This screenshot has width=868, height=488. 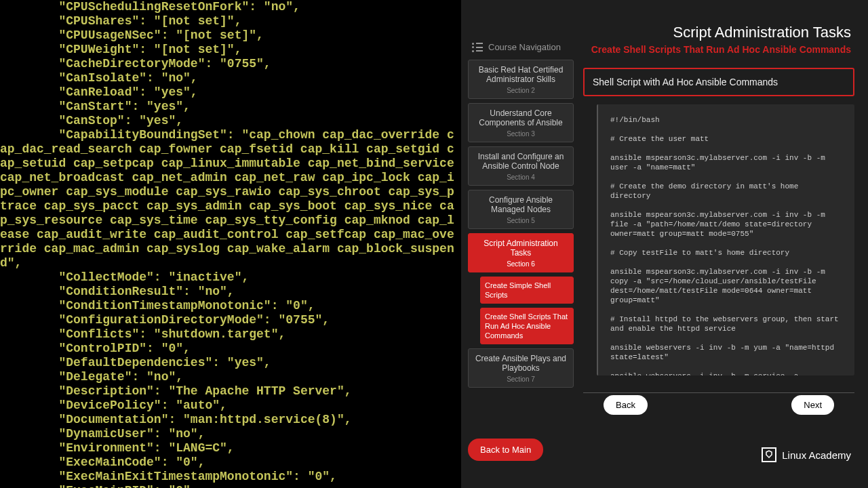 I want to click on list-icon, so click(x=477, y=47).